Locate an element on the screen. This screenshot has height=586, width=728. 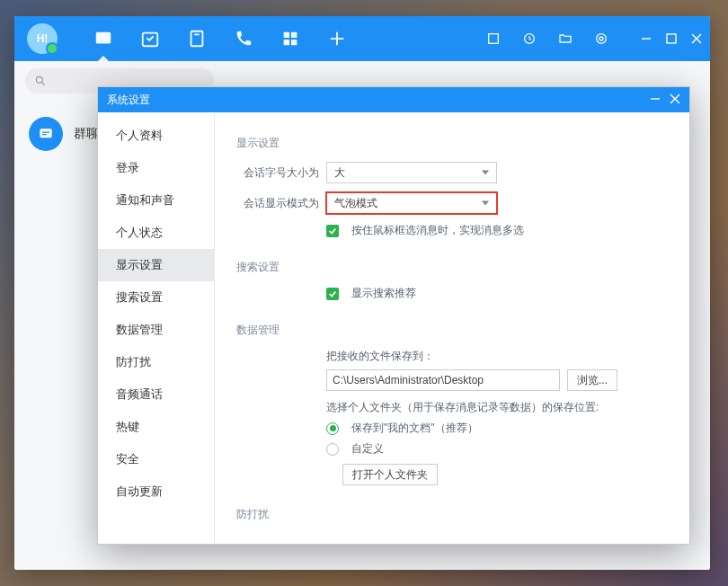
gear-icon is located at coordinates (601, 39).